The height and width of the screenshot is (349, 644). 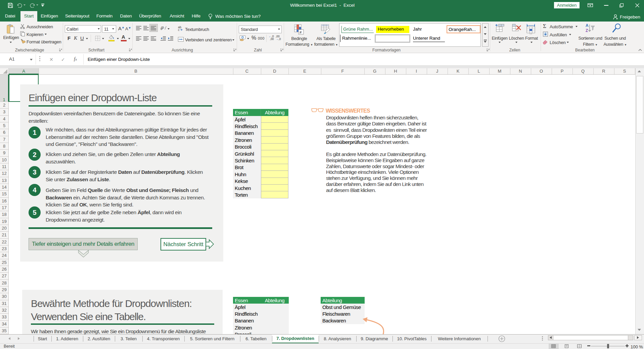 I want to click on svg-text: c, so click(x=179, y=30).